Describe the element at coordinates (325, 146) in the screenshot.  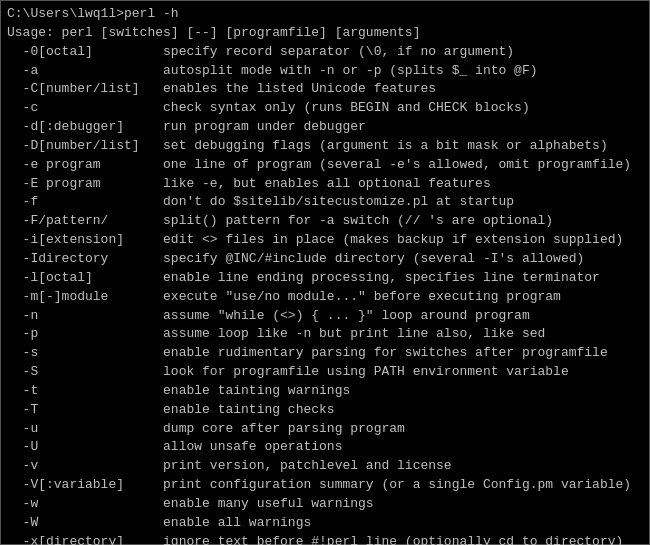
I see `terminal-line: -D[number/list] set debugging flags (arg…` at that location.